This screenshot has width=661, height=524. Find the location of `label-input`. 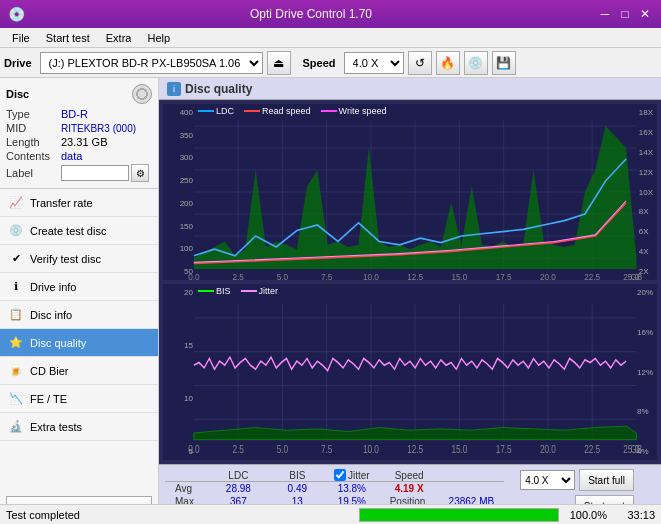

label-input is located at coordinates (95, 173).